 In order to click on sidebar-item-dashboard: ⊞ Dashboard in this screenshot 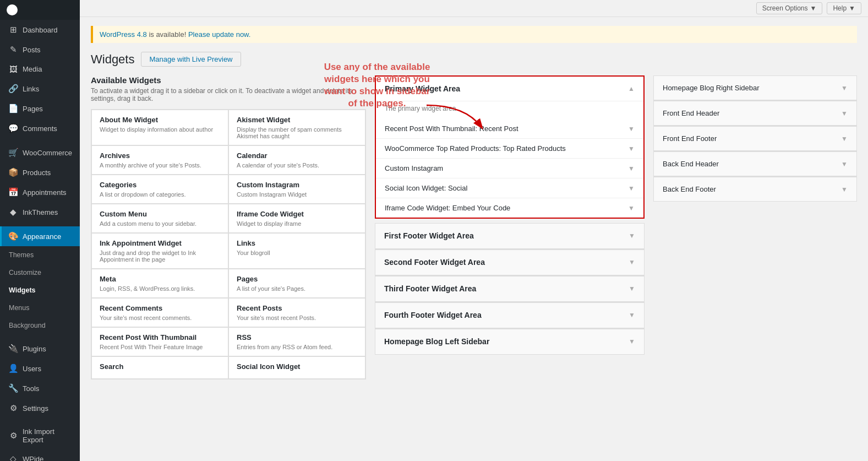, I will do `click(40, 30)`.